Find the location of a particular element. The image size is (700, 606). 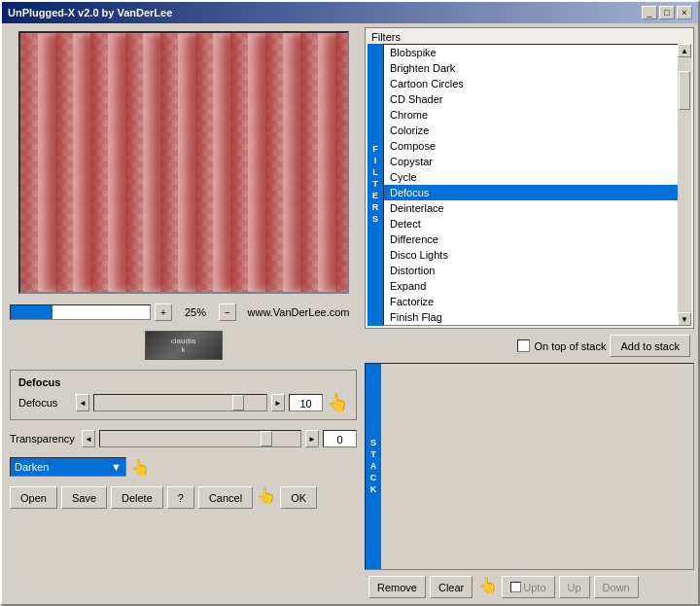

blend-dropdown-arrow: ▼ is located at coordinates (117, 467).